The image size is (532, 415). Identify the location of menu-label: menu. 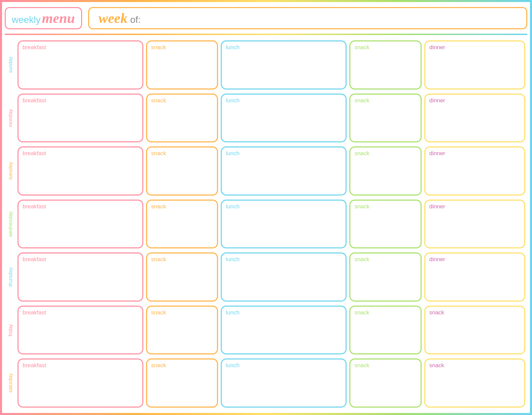
(59, 18).